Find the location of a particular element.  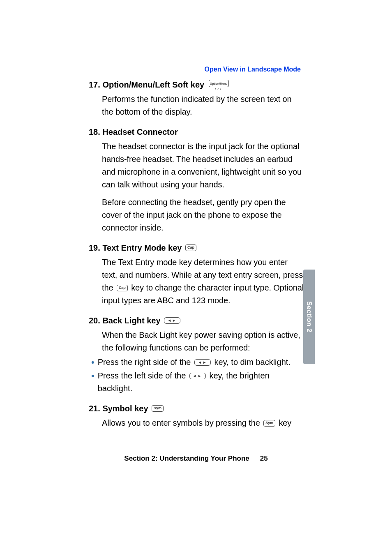

item-title: Headset Connector is located at coordinates (140, 132).